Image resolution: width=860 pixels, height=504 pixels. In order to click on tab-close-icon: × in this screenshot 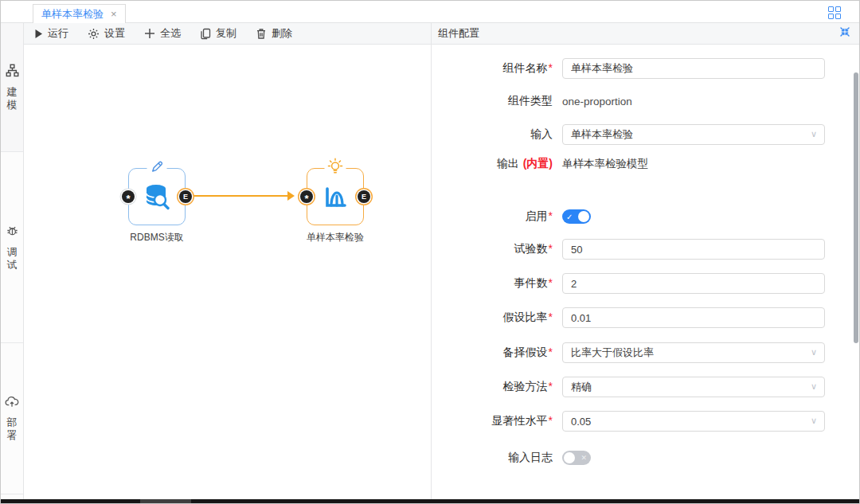, I will do `click(114, 14)`.